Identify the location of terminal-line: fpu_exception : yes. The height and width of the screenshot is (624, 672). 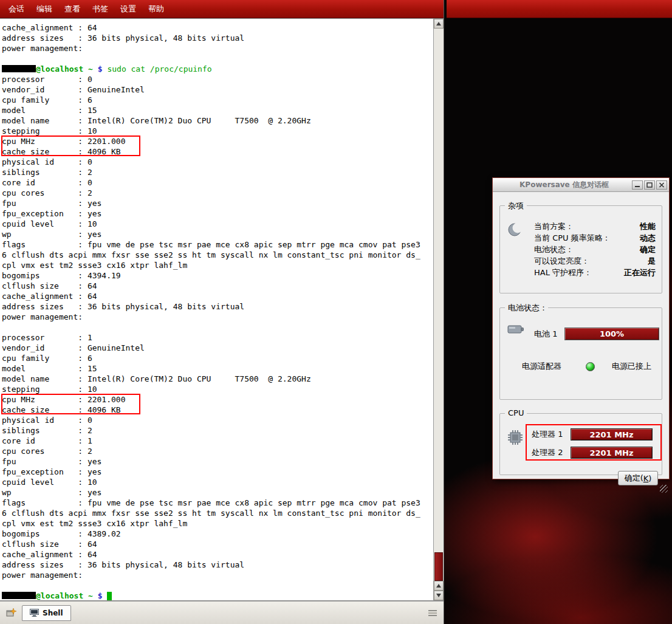
(218, 214).